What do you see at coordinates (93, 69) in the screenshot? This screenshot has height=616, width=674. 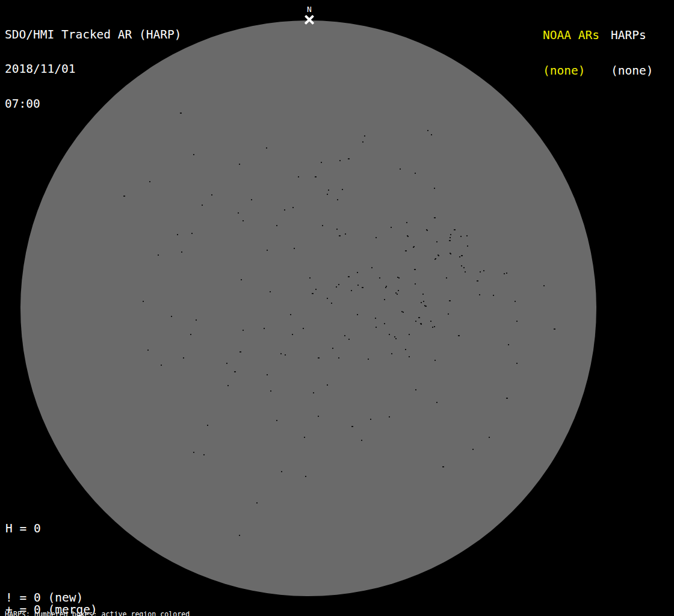 I see `date-label: 2018/11/01` at bounding box center [93, 69].